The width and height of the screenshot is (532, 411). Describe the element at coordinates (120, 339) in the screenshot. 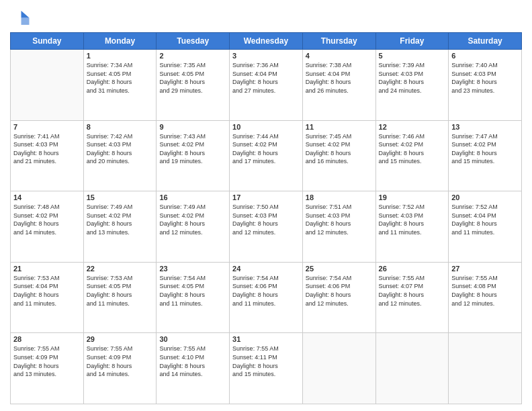

I see `day-number: 29` at that location.